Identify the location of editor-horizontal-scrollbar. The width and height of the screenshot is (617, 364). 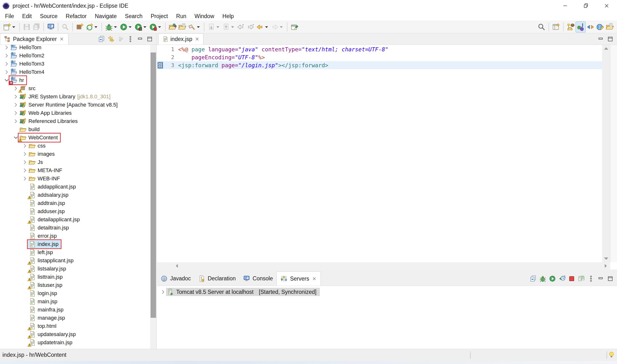
(384, 266).